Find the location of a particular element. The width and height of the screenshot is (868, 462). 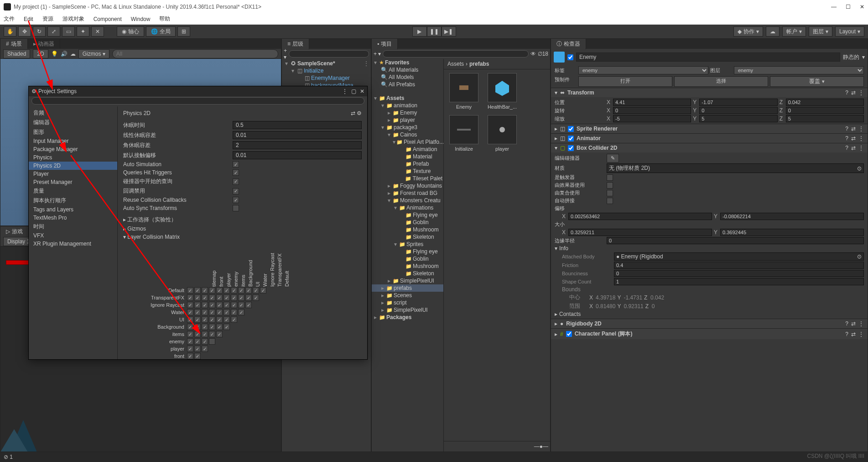

2d-toggle: 2D is located at coordinates (40, 54).